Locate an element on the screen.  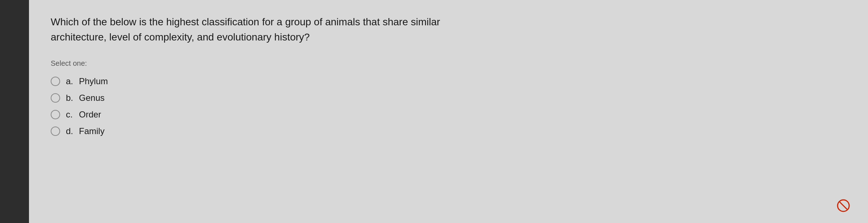
option-item-b: b.Genus is located at coordinates (448, 98).